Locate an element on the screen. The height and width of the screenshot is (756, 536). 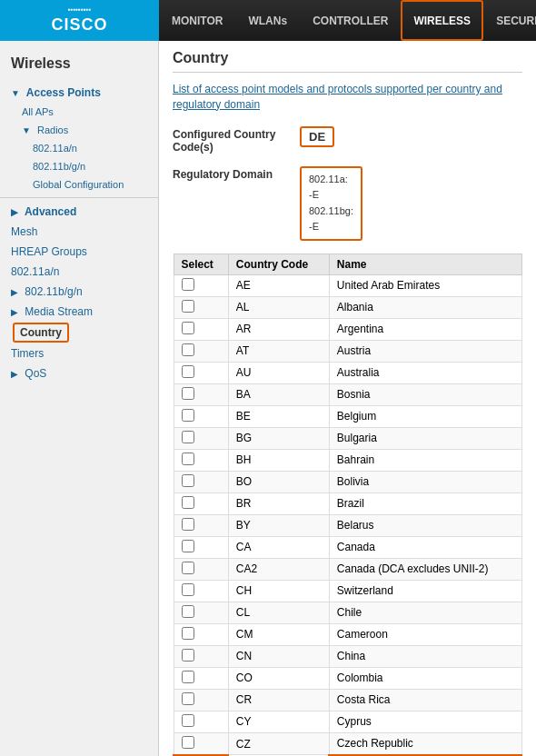
nav-monitor: MONITOR is located at coordinates (197, 20).